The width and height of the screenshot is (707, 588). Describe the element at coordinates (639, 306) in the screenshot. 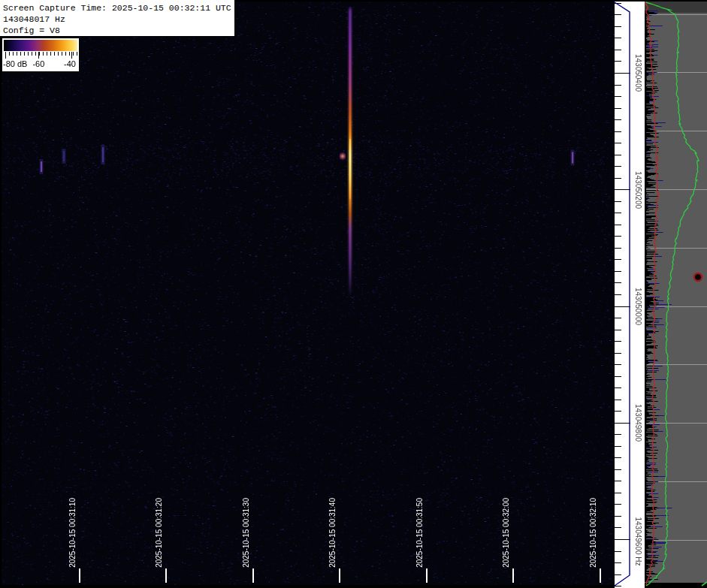

I see `frequency-axis-label: 143050000` at that location.